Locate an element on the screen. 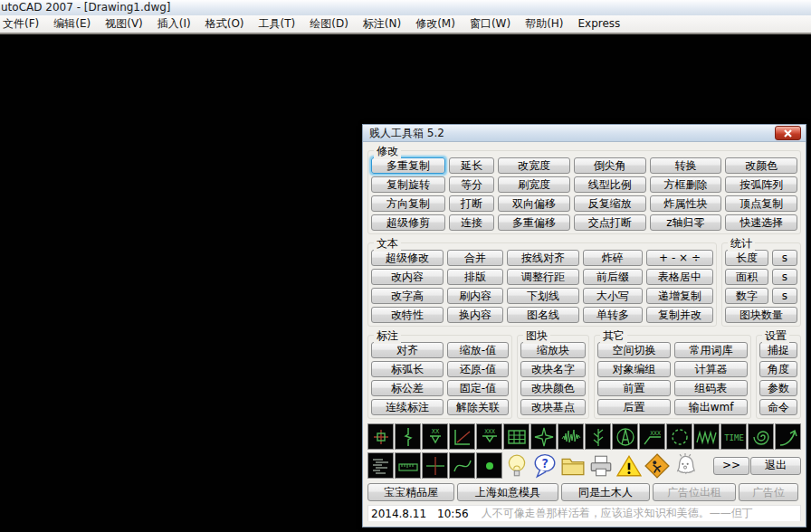 This screenshot has height=532, width=811. tool-button-modify-2-4: 炸属性块 is located at coordinates (686, 204).